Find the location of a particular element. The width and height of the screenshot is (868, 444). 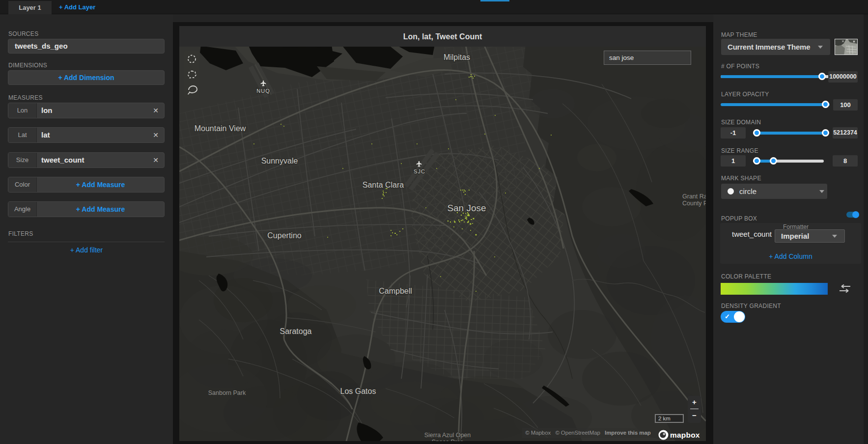

svg-text: Saratoga is located at coordinates (296, 331).